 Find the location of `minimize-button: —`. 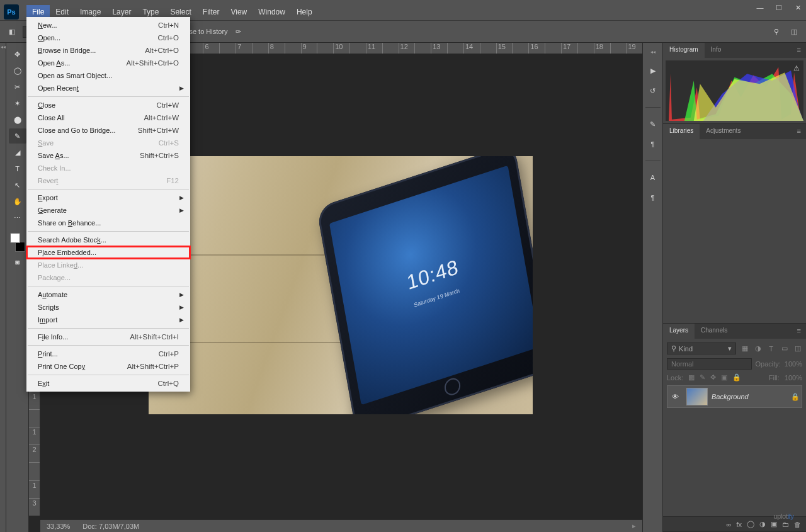

minimize-button: — is located at coordinates (760, 8).